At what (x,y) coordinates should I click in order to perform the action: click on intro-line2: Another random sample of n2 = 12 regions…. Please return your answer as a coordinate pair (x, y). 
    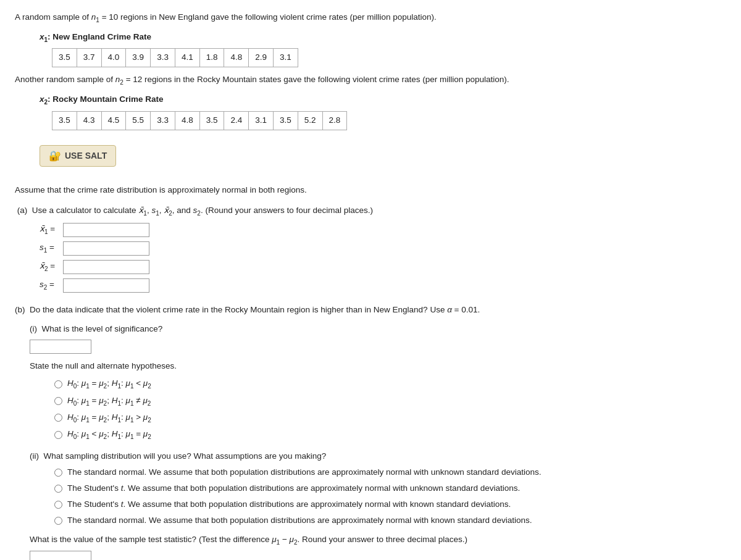
    Looking at the image, I should click on (371, 80).